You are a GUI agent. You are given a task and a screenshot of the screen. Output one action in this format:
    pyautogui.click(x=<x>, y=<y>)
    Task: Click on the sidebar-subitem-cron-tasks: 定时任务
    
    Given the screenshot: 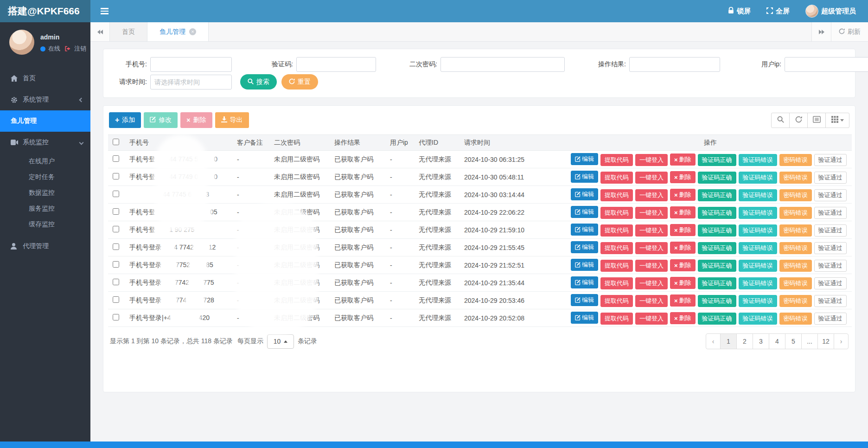 What is the action you would take?
    pyautogui.click(x=45, y=177)
    